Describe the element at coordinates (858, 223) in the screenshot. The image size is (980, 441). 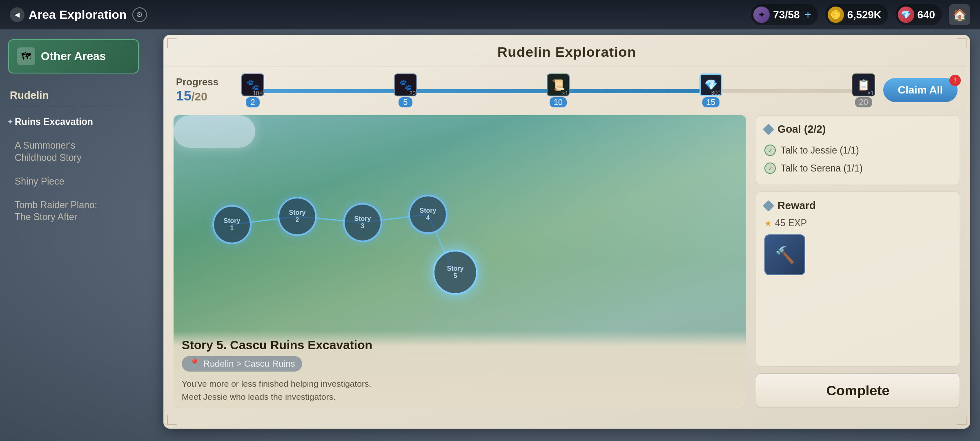
I see `reward-exp: ★ 45 EXP` at that location.